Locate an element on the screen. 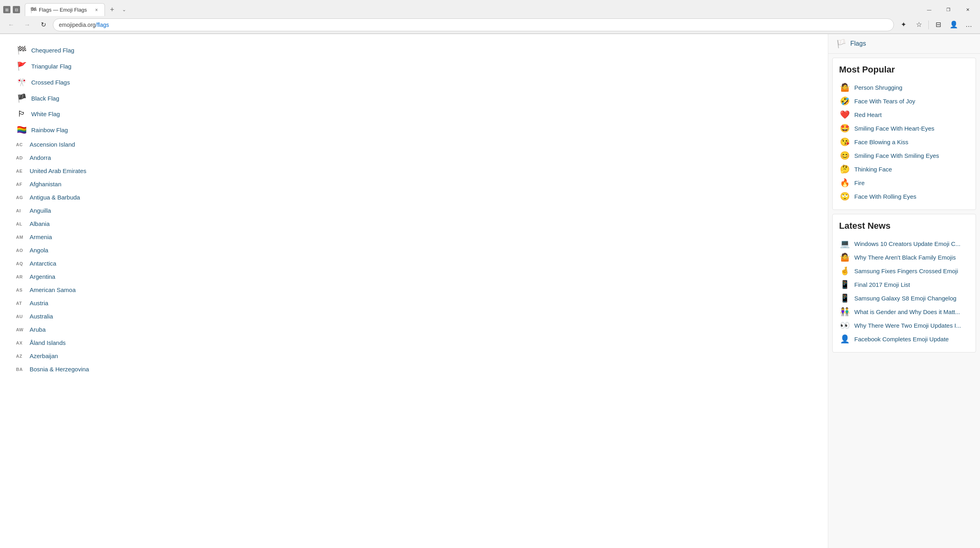 This screenshot has width=980, height=548. popular-list-item: 🤣Face With Tears of Joy is located at coordinates (904, 101).